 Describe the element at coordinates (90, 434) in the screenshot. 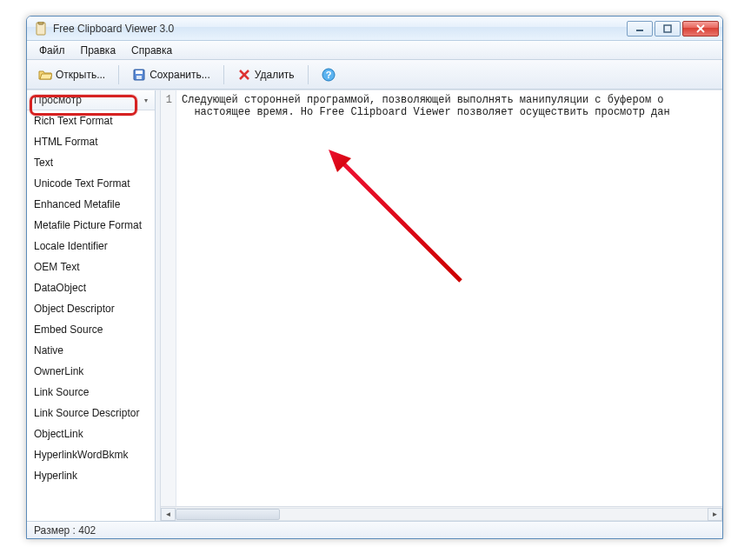

I see `list-item: ObjectLink` at that location.